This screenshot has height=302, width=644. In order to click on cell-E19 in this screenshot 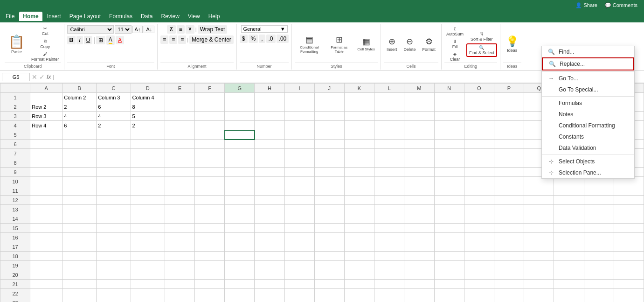, I will do `click(180, 266)`.